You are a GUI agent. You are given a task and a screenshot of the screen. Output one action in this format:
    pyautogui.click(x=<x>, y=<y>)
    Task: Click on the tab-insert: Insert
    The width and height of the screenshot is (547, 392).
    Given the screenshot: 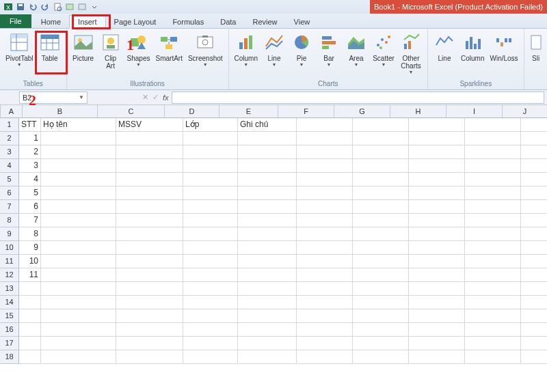 What is the action you would take?
    pyautogui.click(x=88, y=22)
    